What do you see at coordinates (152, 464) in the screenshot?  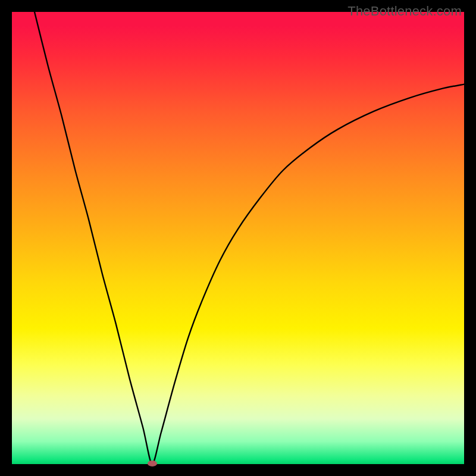 I see `minimum-marker` at bounding box center [152, 464].